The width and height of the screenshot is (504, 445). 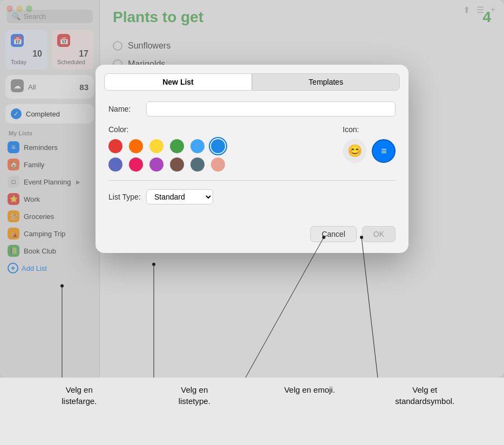 What do you see at coordinates (326, 82) in the screenshot?
I see `tab-templates: Templates` at bounding box center [326, 82].